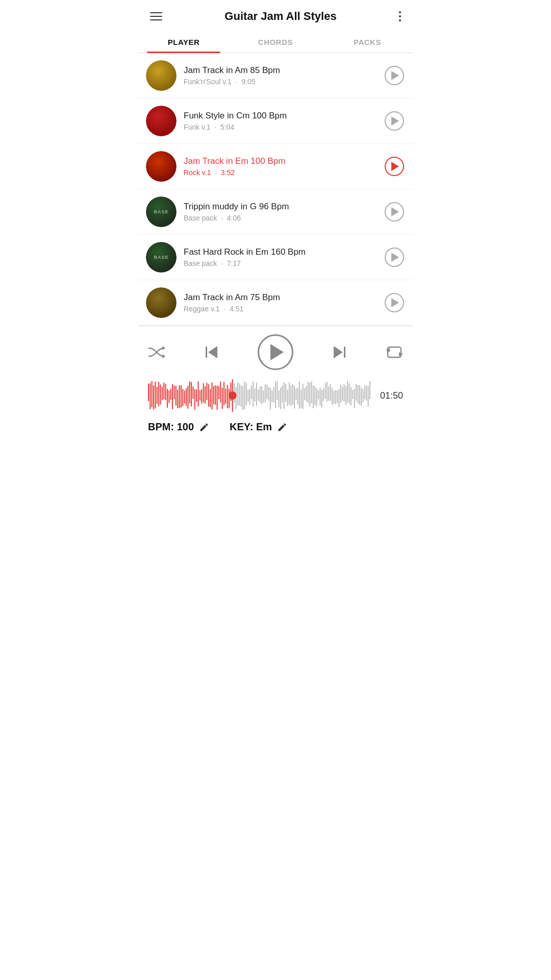  What do you see at coordinates (390, 396) in the screenshot?
I see `time-display: 01:50` at bounding box center [390, 396].